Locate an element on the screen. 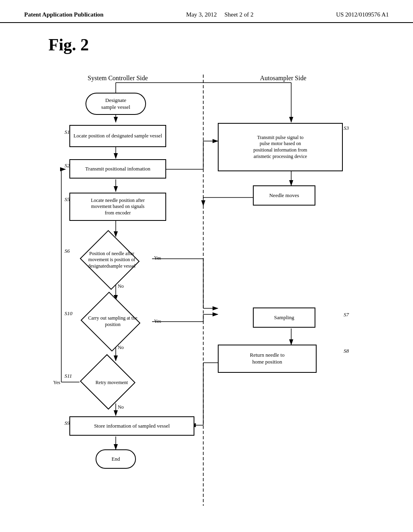 The height and width of the screenshot is (532, 413). header-date: May 3, 2012 is located at coordinates (201, 15).